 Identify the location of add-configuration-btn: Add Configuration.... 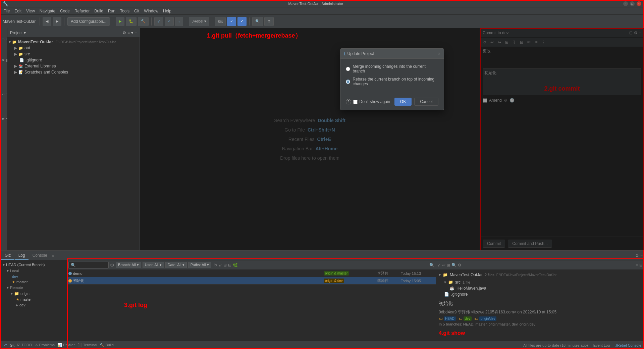
(89, 21).